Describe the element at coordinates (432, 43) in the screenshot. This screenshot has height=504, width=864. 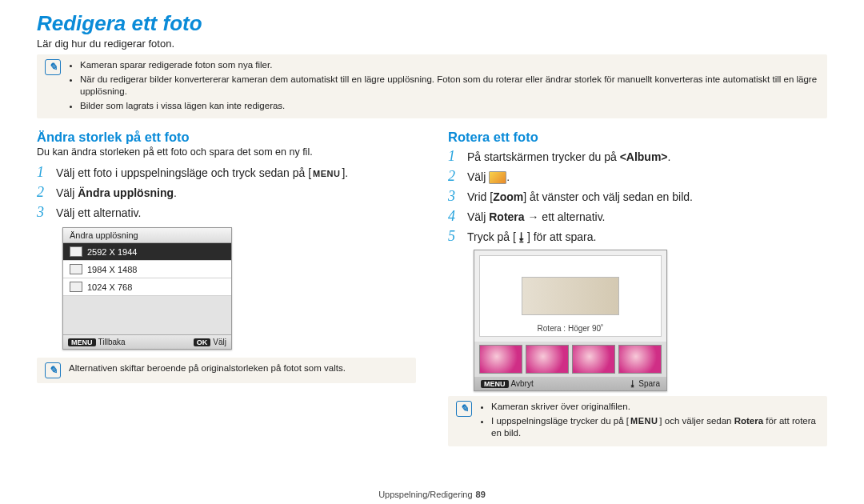
I see `intro-text: Lär dig hur du redigerar foton.` at that location.